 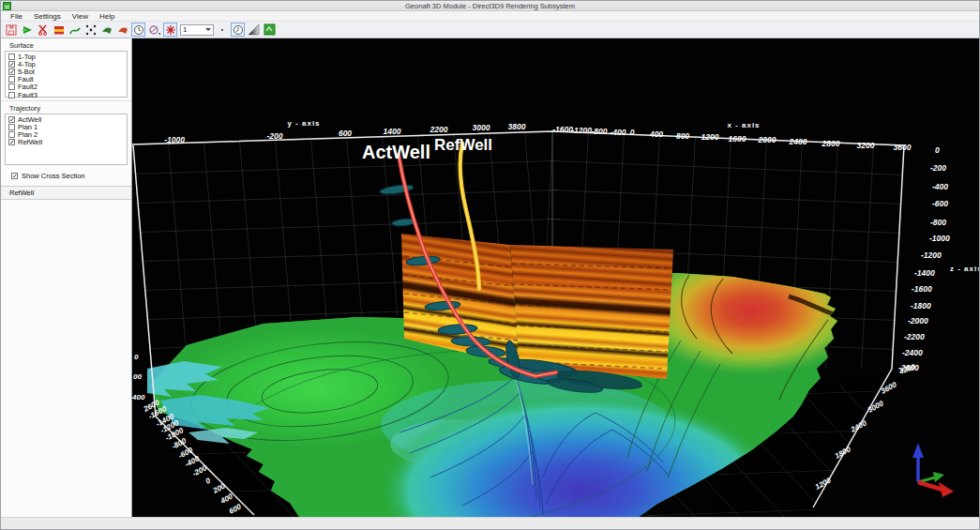 I want to click on shade-gradient-icon, so click(x=253, y=30).